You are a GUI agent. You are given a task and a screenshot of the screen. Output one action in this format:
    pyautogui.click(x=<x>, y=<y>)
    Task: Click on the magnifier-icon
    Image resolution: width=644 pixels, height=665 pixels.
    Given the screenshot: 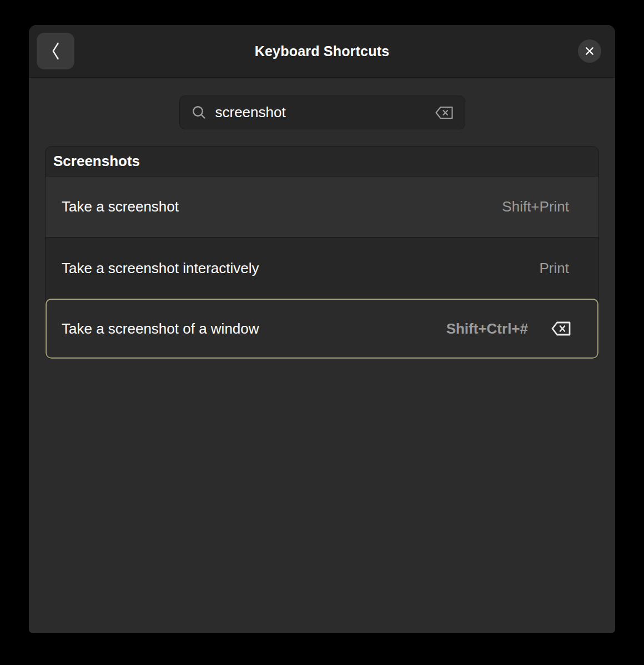 What is the action you would take?
    pyautogui.click(x=199, y=113)
    